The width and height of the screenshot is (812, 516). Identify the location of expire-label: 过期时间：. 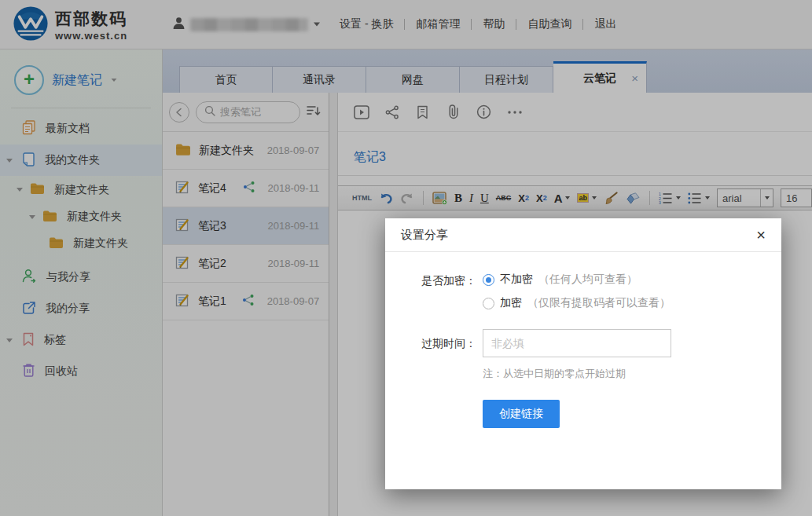
(431, 343).